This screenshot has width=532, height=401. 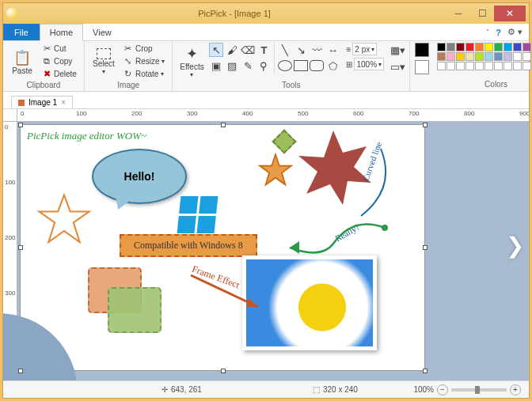 I want to click on close-tab-icon: ×, so click(x=63, y=103).